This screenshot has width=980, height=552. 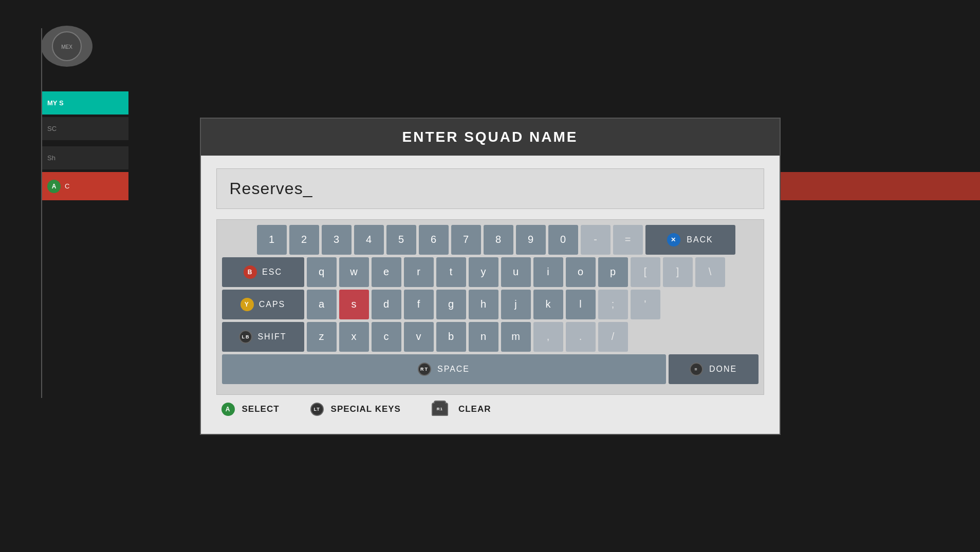 I want to click on key-e: e, so click(x=386, y=272).